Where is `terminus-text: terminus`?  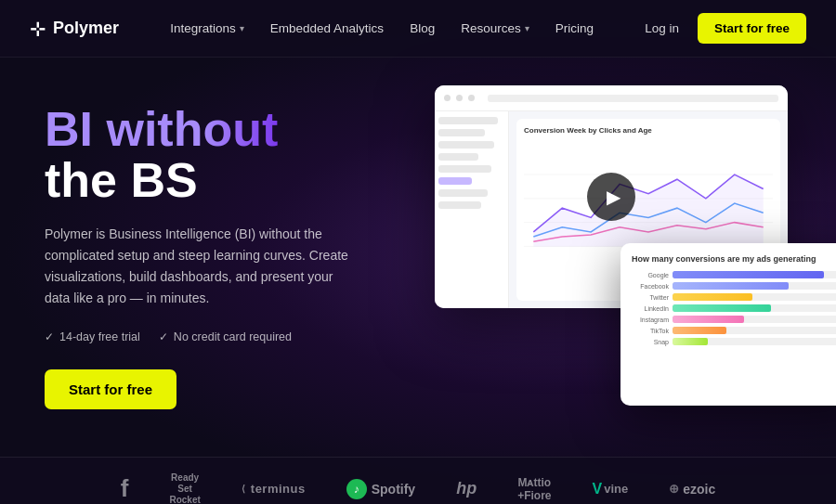 terminus-text: terminus is located at coordinates (279, 488).